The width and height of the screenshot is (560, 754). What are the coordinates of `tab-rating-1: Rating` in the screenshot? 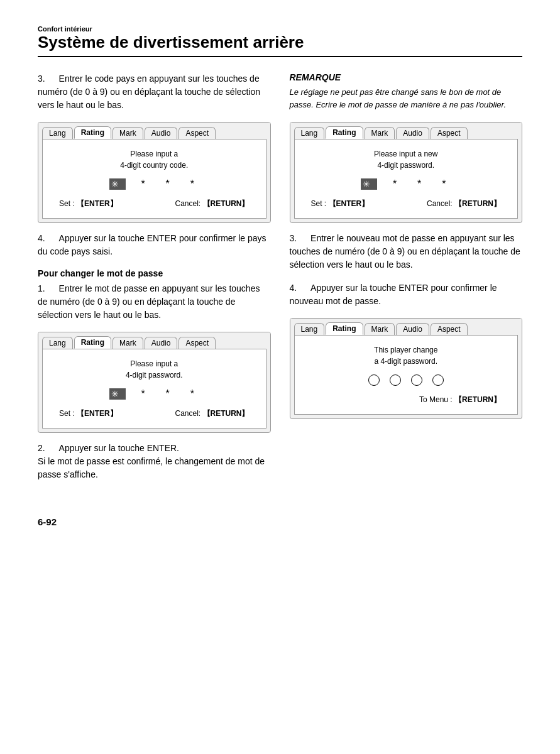 It's located at (93, 133).